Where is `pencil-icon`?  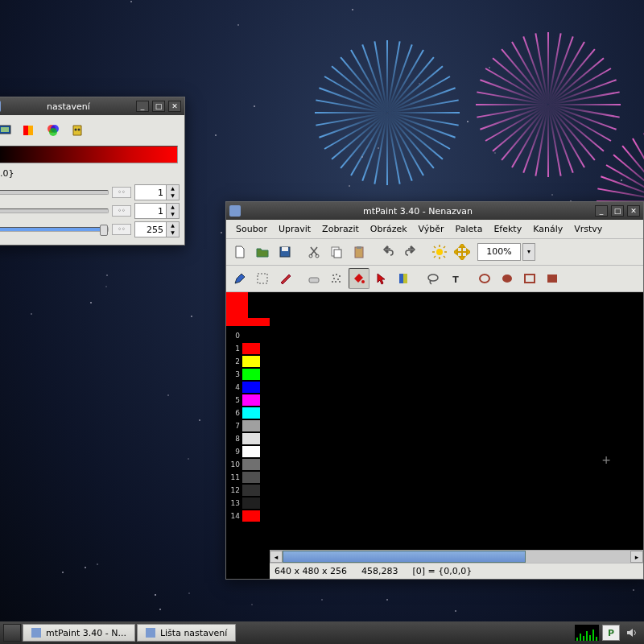
pencil-icon is located at coordinates (240, 279).